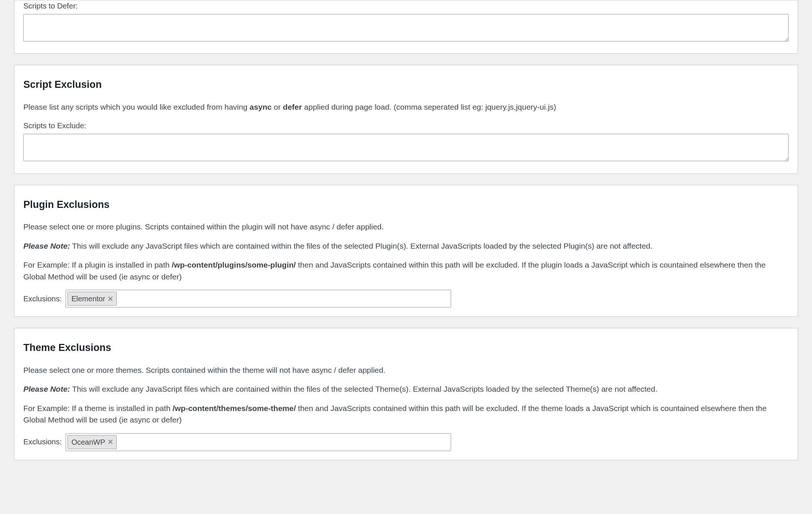 The height and width of the screenshot is (514, 812). I want to click on example-path: /wp-content/themes/some-theme/, so click(234, 408).